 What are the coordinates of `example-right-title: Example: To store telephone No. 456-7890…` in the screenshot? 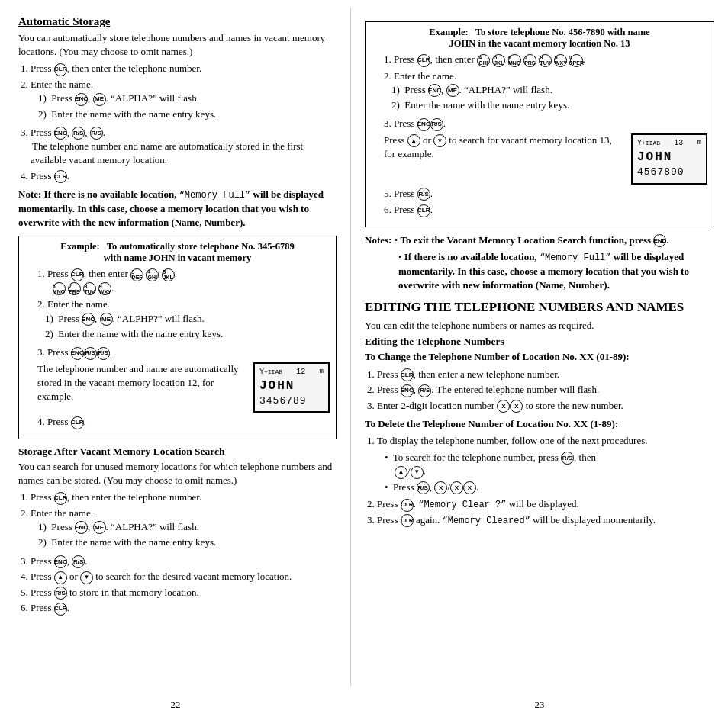 It's located at (540, 38).